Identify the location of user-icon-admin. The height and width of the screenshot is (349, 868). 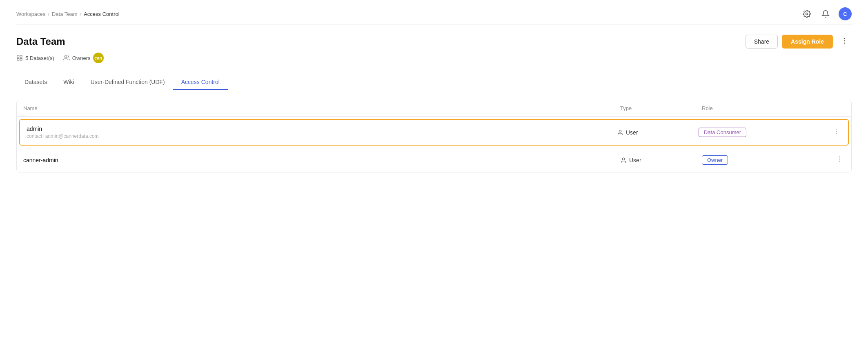
(620, 133).